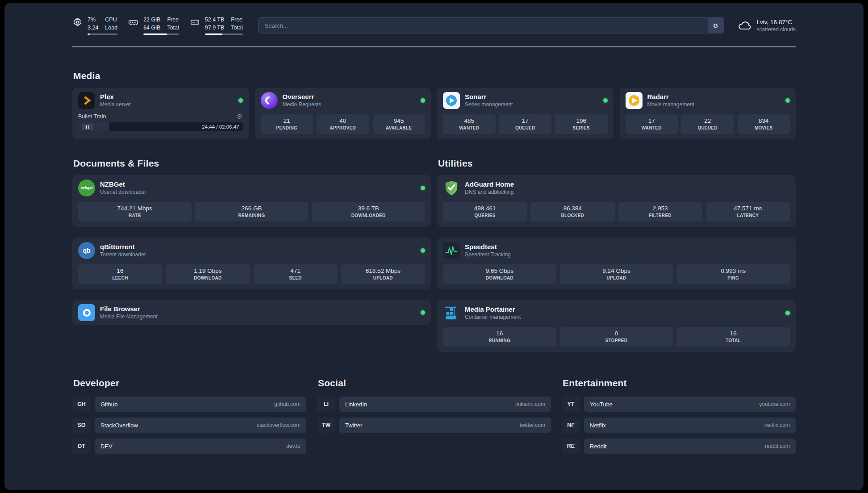 This screenshot has width=868, height=493. I want to click on stat-value: 196, so click(581, 121).